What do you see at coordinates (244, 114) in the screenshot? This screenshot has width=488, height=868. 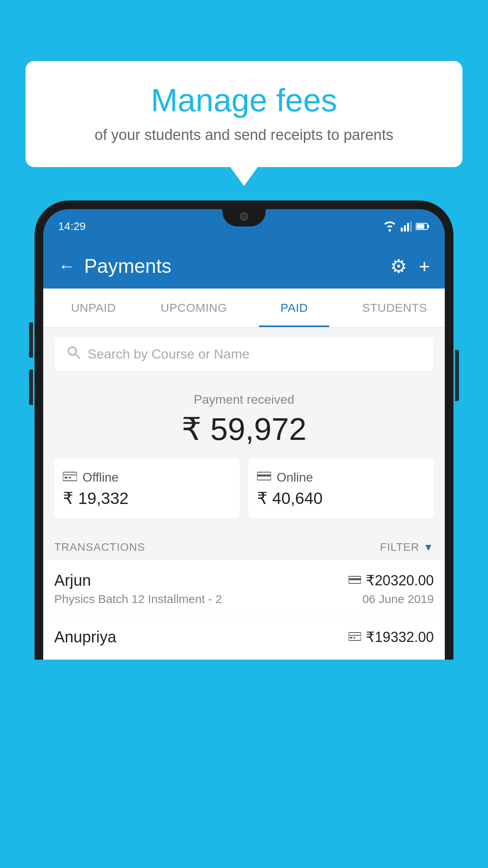 I see `speech-bubble: Manage fees of your students and send re…` at bounding box center [244, 114].